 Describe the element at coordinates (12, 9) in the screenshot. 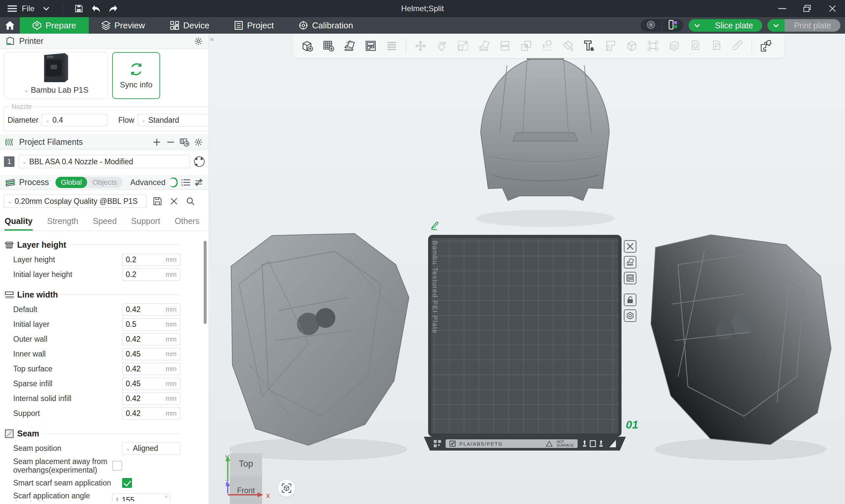

I see `menu-icon` at that location.